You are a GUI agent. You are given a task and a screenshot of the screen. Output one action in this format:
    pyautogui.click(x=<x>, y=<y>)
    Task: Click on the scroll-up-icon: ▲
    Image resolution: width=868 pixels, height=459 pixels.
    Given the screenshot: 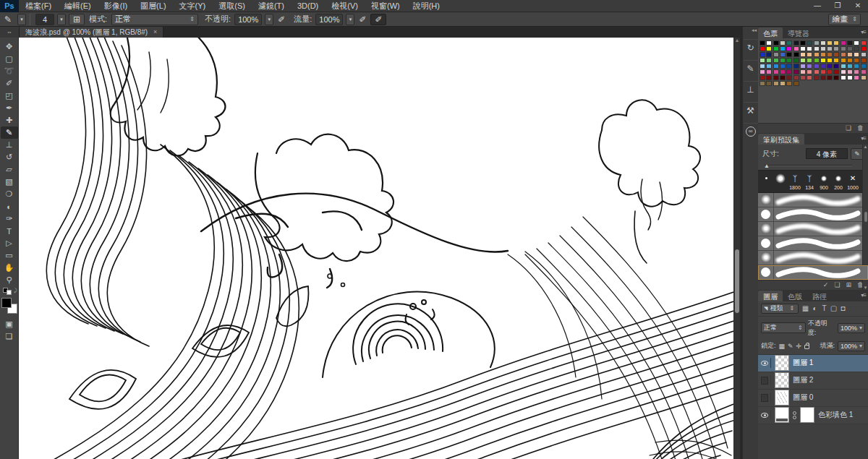 What is the action you would take?
    pyautogui.click(x=737, y=40)
    